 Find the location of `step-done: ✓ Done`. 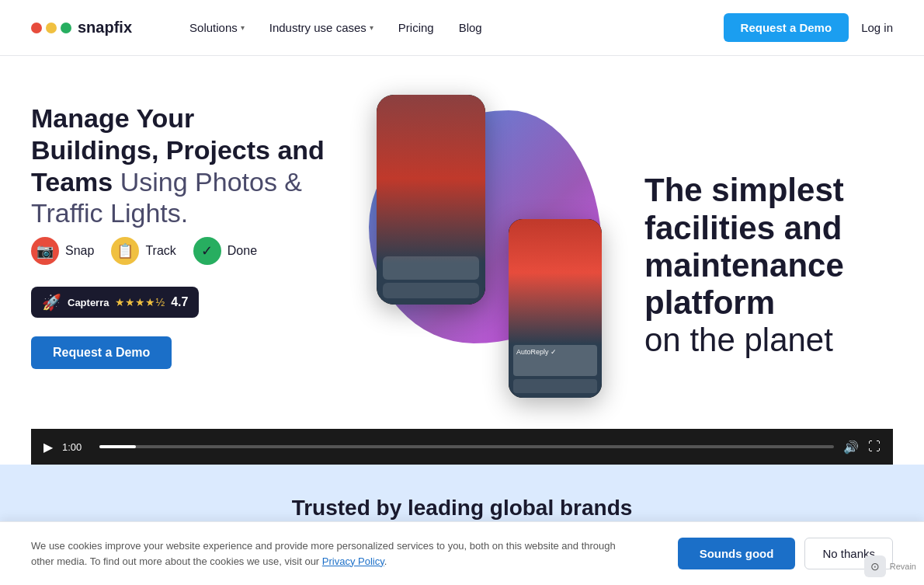

step-done: ✓ Done is located at coordinates (225, 251).